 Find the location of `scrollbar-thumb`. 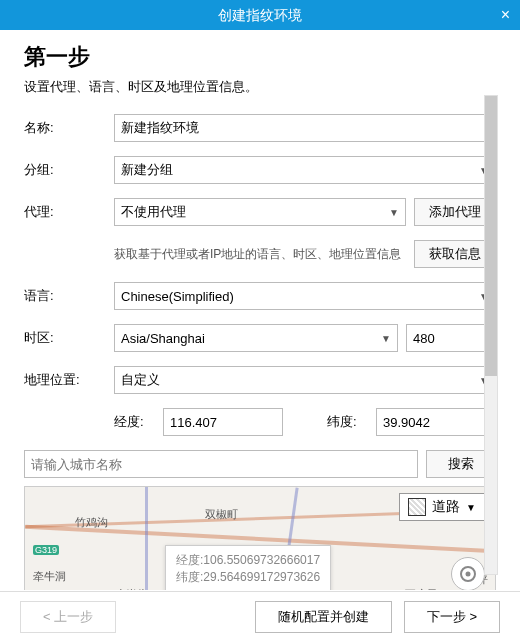

scrollbar-thumb is located at coordinates (491, 236).